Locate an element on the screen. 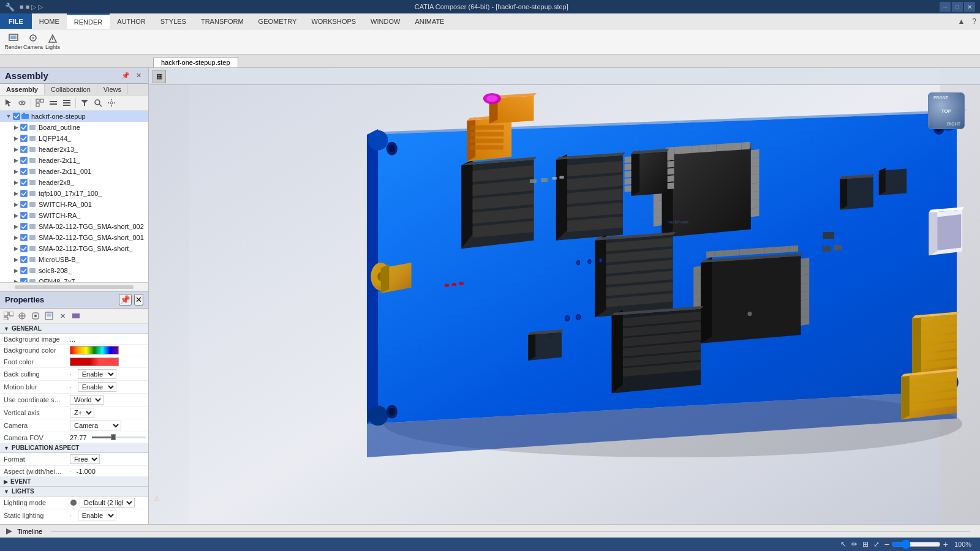 The image size is (980, 551). fov-slider is located at coordinates (119, 438).